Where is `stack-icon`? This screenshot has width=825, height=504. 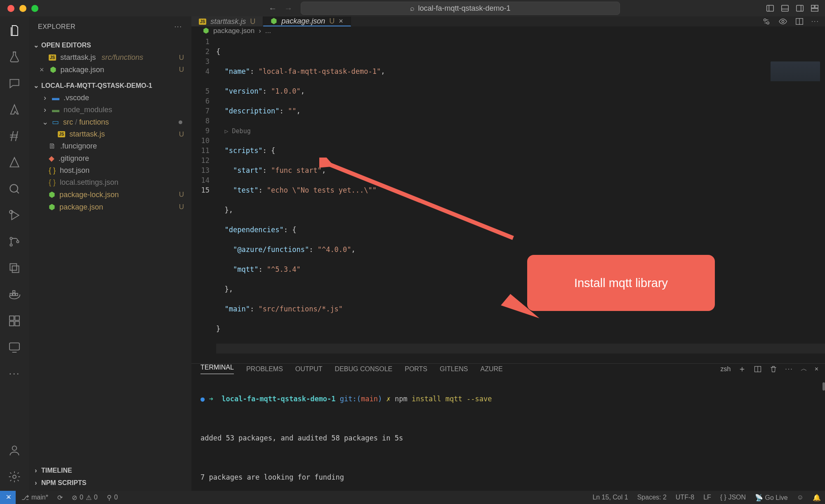
stack-icon is located at coordinates (14, 268).